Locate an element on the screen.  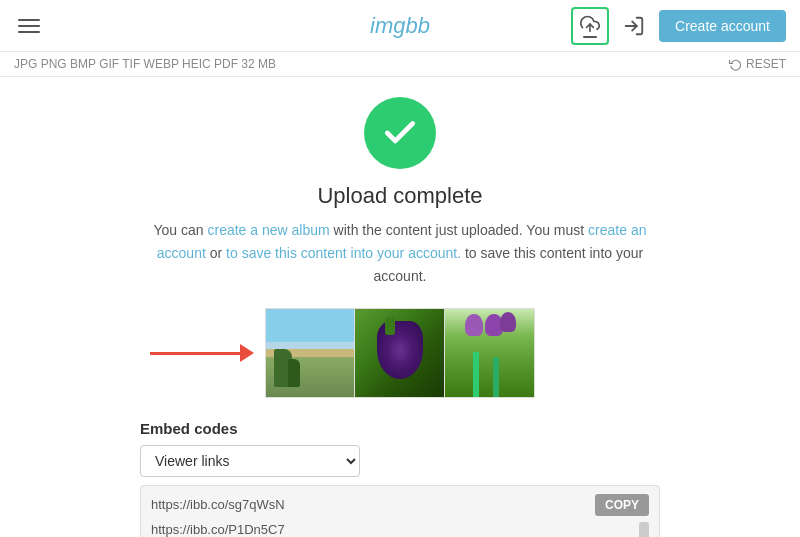
header-left is located at coordinates (29, 26).